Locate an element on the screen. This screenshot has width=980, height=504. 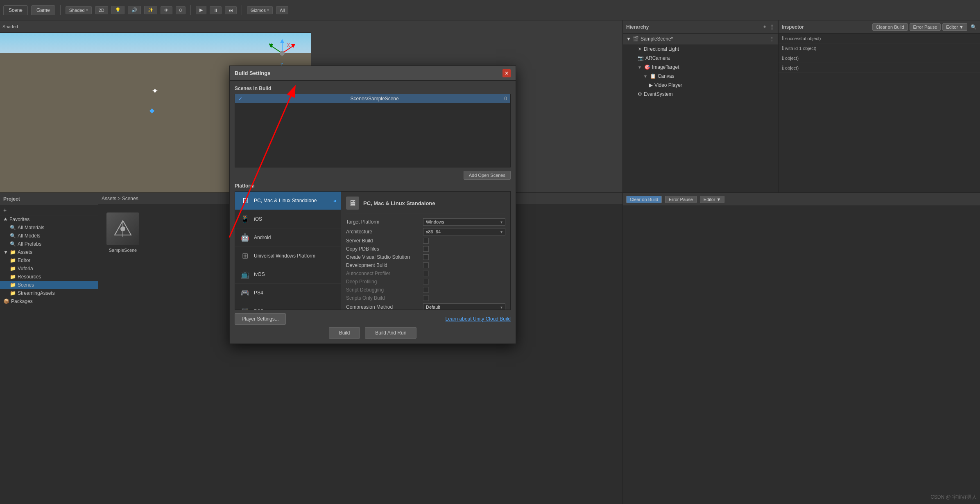
inspector-panel: Inspector Clear on Build Error Pause Edi… is located at coordinates (879, 106).